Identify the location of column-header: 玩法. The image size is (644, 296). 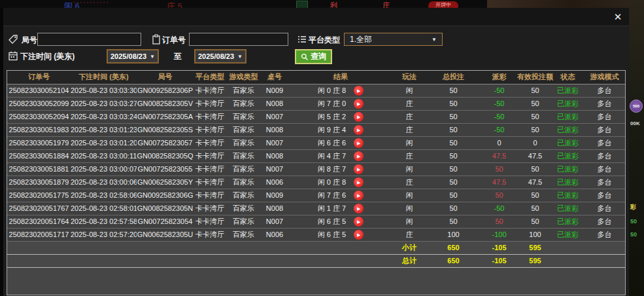
(409, 77).